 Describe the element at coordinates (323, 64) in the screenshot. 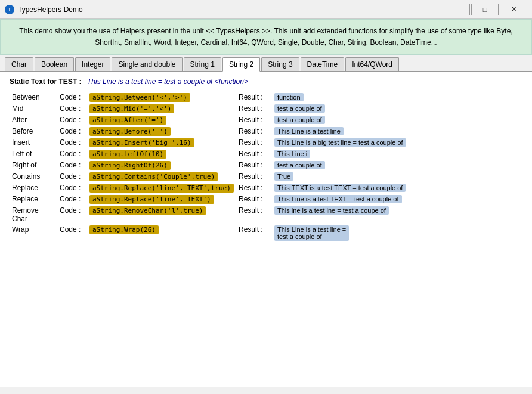

I see `tab-datetime: DateTime` at that location.